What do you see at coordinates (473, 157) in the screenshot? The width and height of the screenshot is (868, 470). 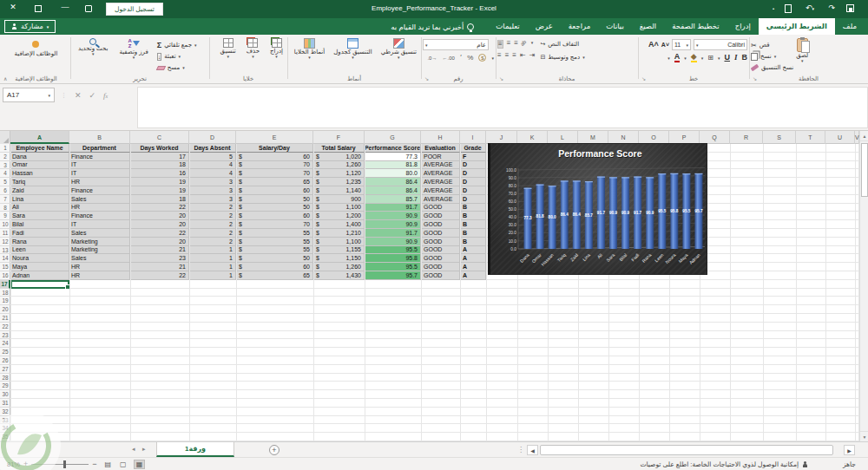 I see `cell-grade: F` at bounding box center [473, 157].